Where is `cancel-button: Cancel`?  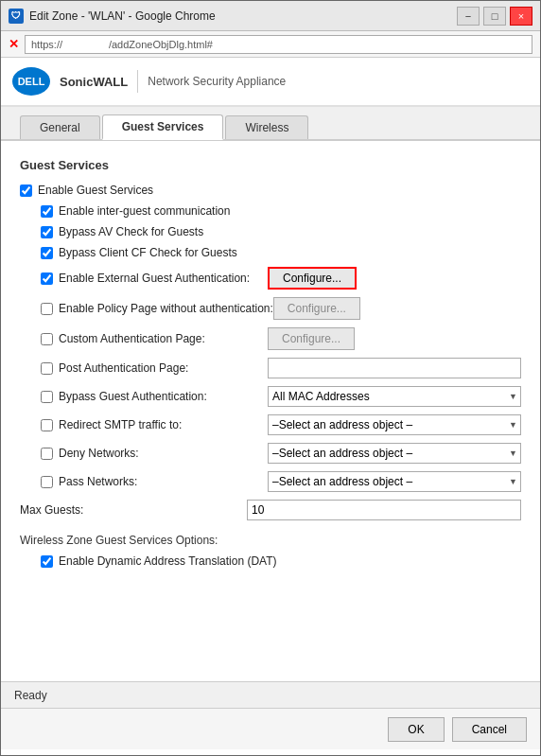 cancel-button: Cancel is located at coordinates (490, 730).